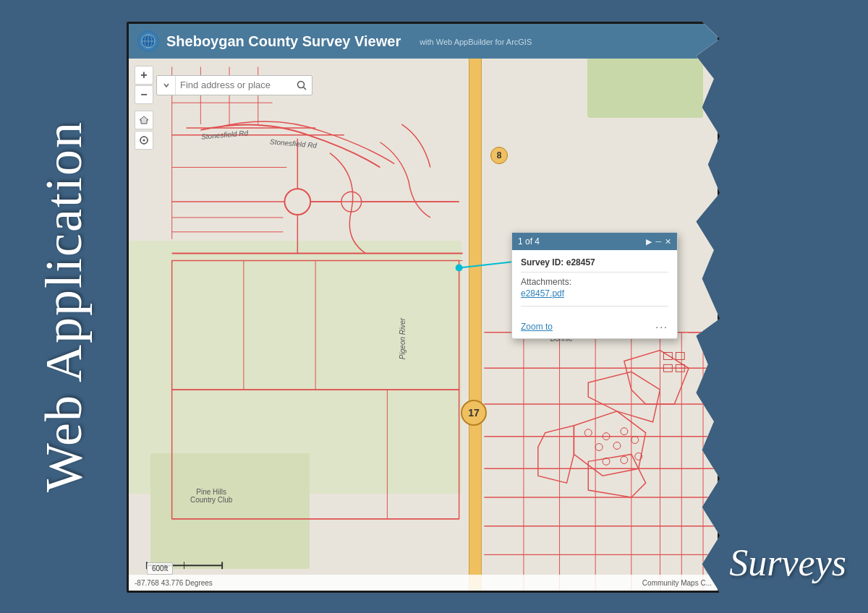 This screenshot has height=613, width=868. I want to click on home-icon, so click(144, 120).